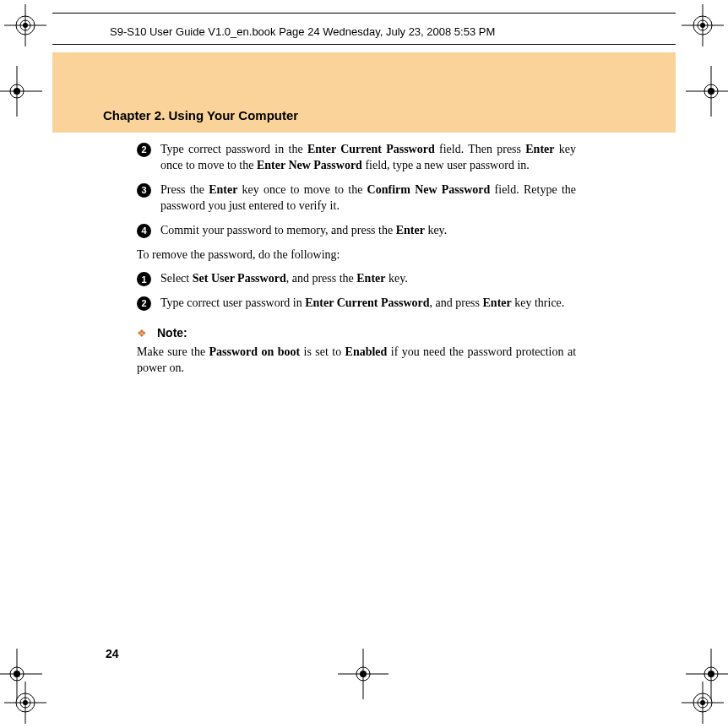 This screenshot has width=728, height=728. I want to click on step-item: 1 Select Set User Password, and press th…, so click(356, 279).